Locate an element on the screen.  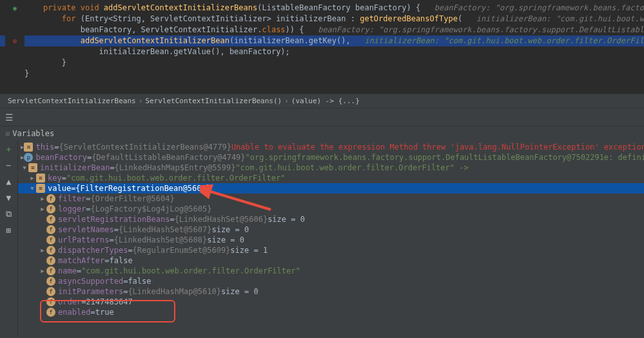
code-text: (ListableBeanFactory beanFactory) { is located at coordinates (346, 8).